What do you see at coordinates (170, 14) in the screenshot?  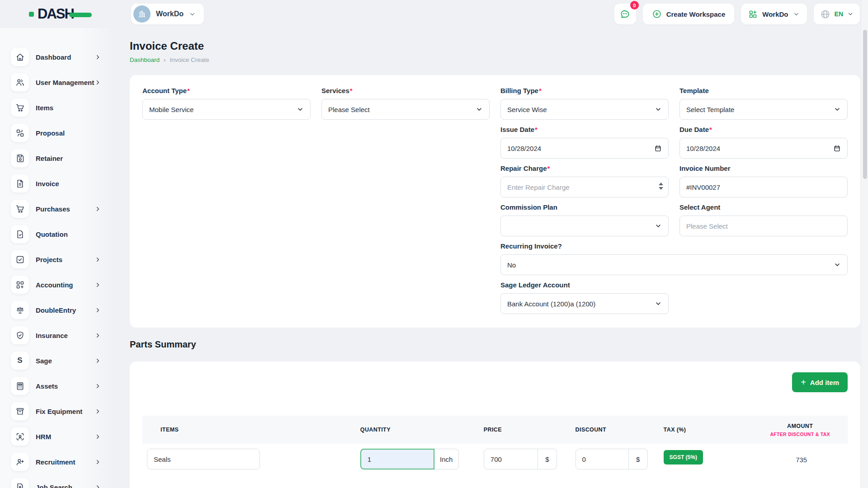 I see `workspace-name: WorkDo` at bounding box center [170, 14].